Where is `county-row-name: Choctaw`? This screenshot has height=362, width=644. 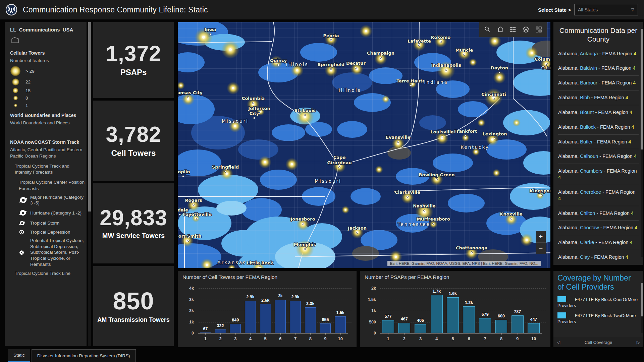
county-row-name: Choctaw is located at coordinates (589, 228).